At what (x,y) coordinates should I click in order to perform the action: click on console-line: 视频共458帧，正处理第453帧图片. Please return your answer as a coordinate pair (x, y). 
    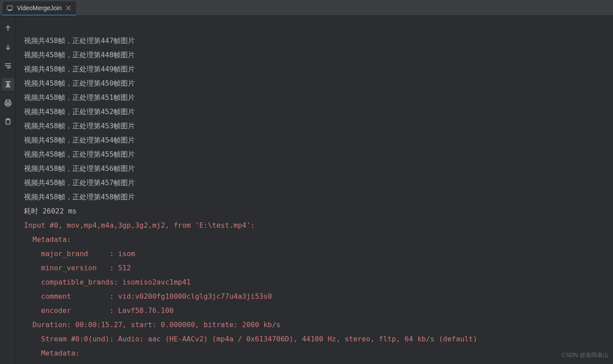
    Looking at the image, I should click on (317, 126).